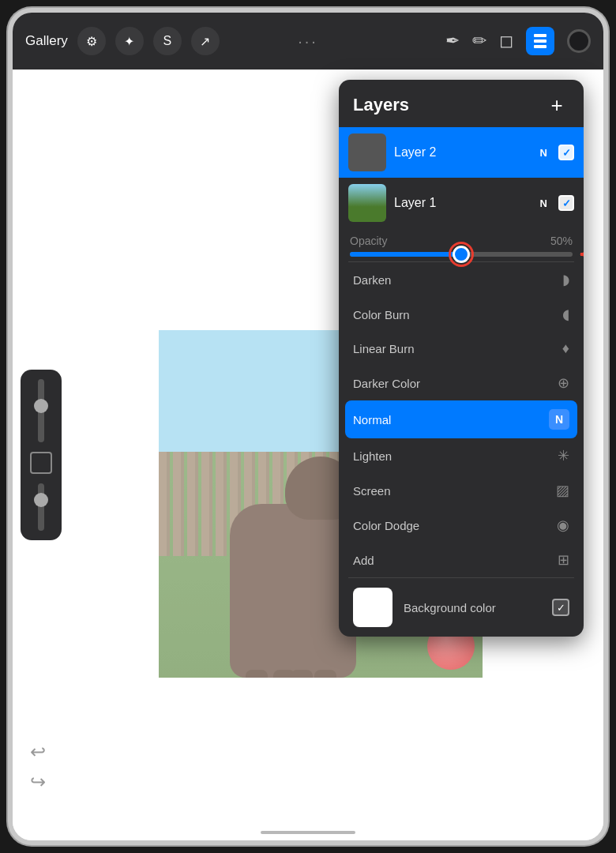 Image resolution: width=616 pixels, height=853 pixels. I want to click on top-bar-left: Gallery ⚙ ✦ S ↗, so click(122, 41).